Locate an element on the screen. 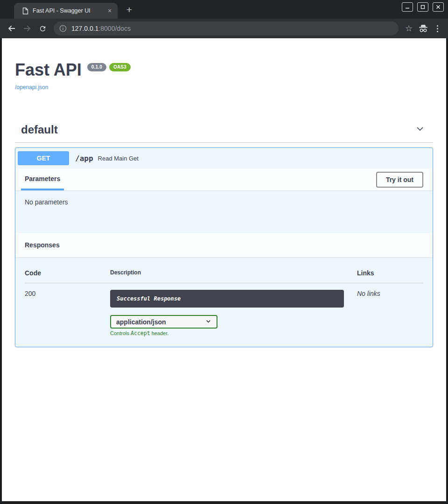  page-favicon-icon is located at coordinates (25, 11).